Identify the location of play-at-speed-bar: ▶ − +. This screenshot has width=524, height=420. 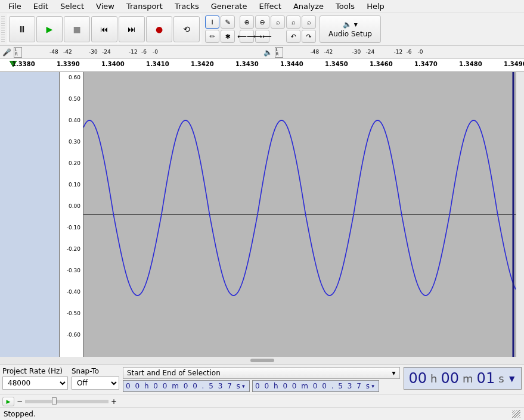
(262, 401).